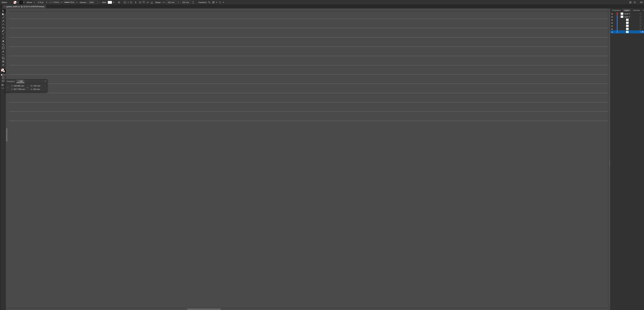 The image size is (644, 310). I want to click on stroke-swatch-group: ▾, so click(22, 3).